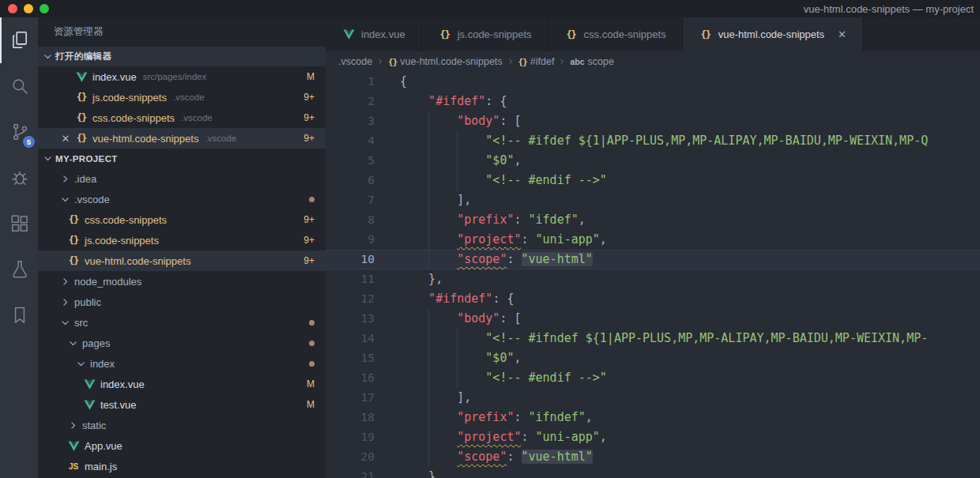 Image resolution: width=980 pixels, height=478 pixels. I want to click on code-line: 9 "project": "uni-app",, so click(653, 240).